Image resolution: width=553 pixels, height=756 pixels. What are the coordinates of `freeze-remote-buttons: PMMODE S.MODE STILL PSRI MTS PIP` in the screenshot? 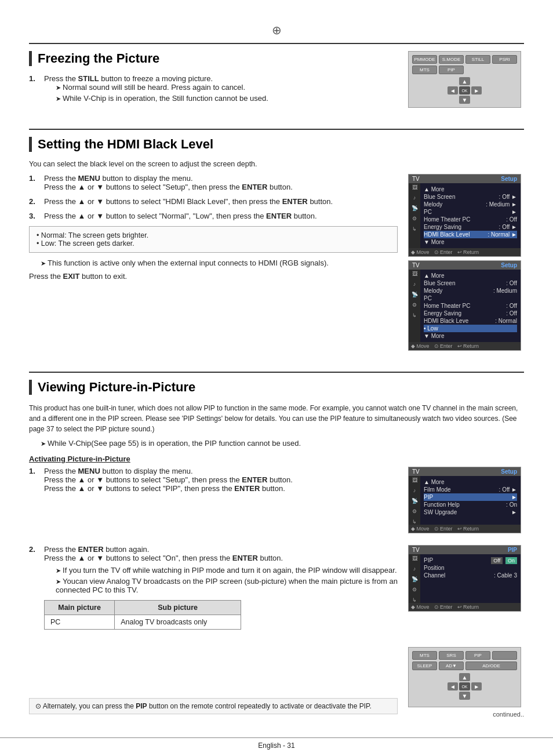 It's located at (465, 65).